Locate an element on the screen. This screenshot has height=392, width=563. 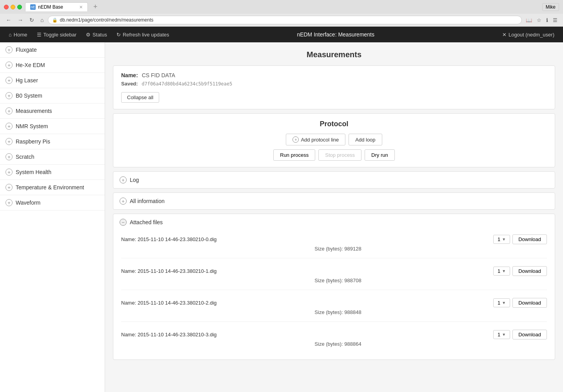
reader-view-icon: 📖 is located at coordinates (529, 20).